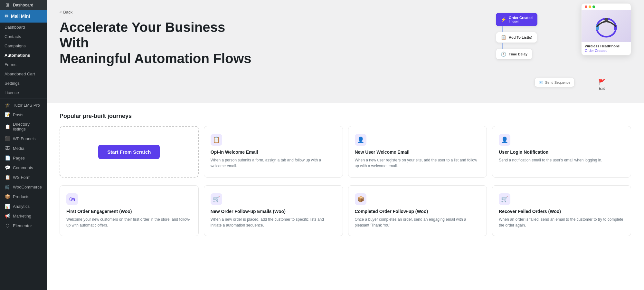 The height and width of the screenshot is (290, 644). I want to click on first-order-desc: Welcome your new customers on their firs…, so click(129, 222).